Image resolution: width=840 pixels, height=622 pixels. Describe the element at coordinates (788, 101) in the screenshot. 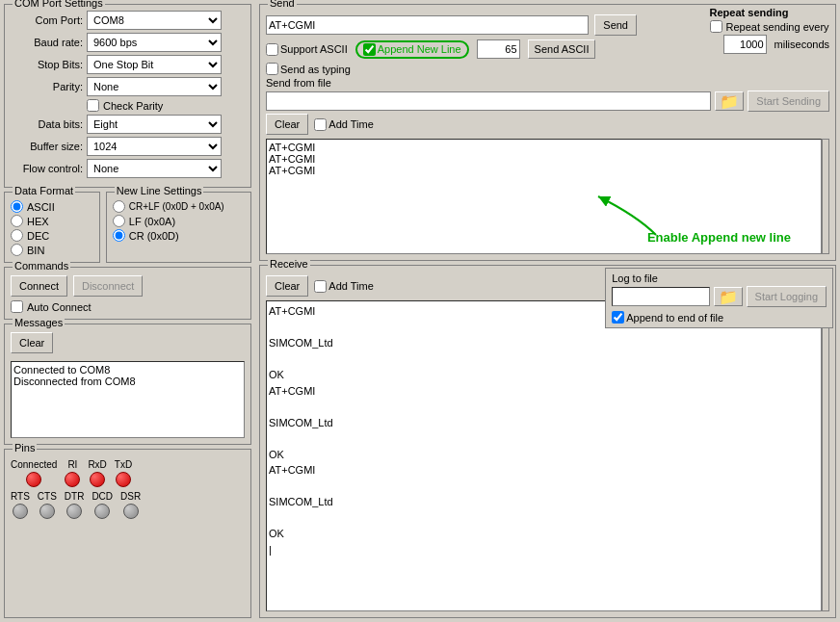

I see `start-sending-button: Start Sending` at that location.